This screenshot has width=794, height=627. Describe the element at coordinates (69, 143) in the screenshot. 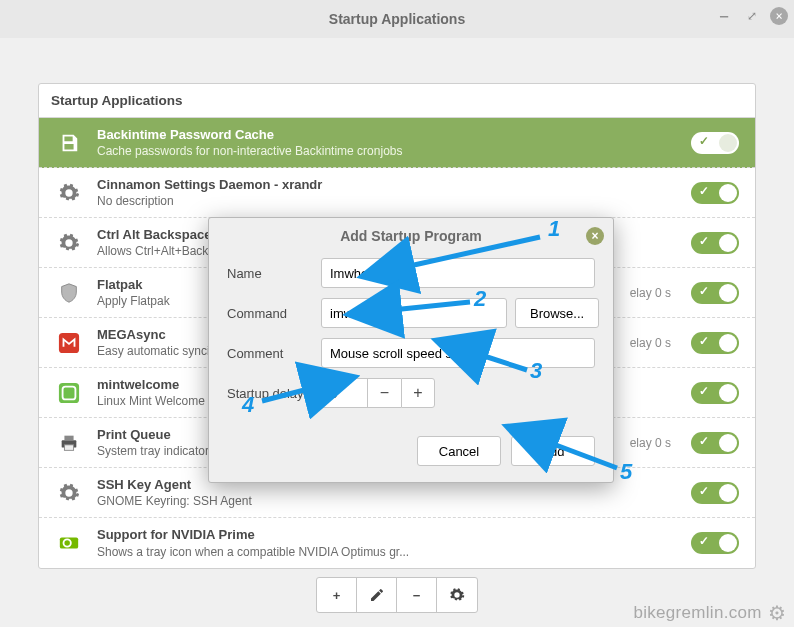

I see `floppy-icon` at that location.